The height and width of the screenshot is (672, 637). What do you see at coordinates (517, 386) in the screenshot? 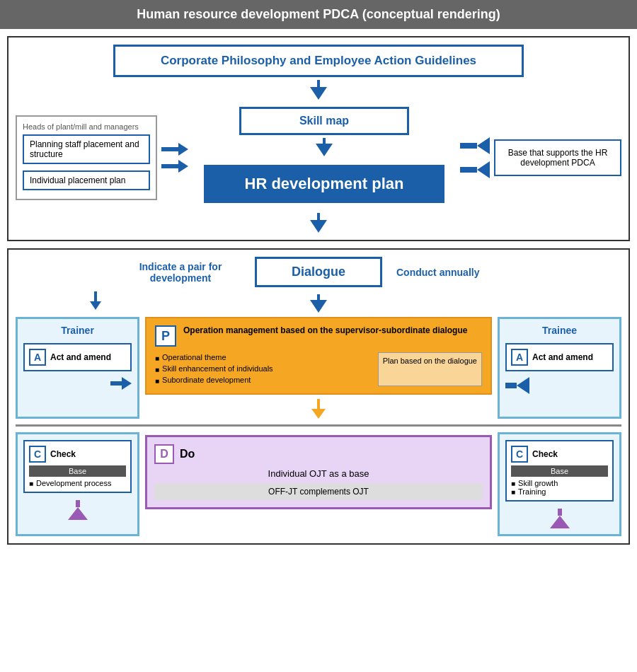
I see `trainee-arrow` at bounding box center [517, 386].